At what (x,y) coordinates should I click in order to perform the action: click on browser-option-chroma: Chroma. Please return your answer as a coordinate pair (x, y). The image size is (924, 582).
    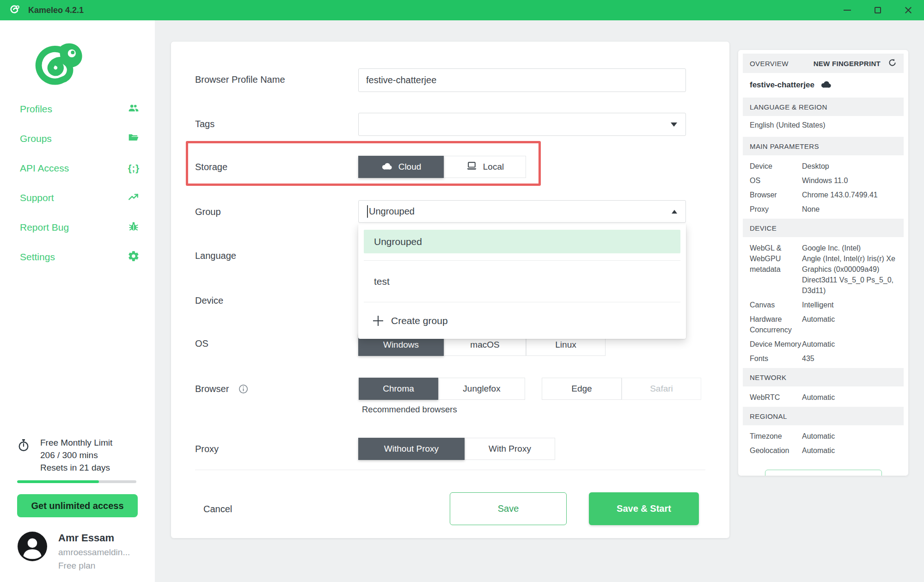
    Looking at the image, I should click on (398, 389).